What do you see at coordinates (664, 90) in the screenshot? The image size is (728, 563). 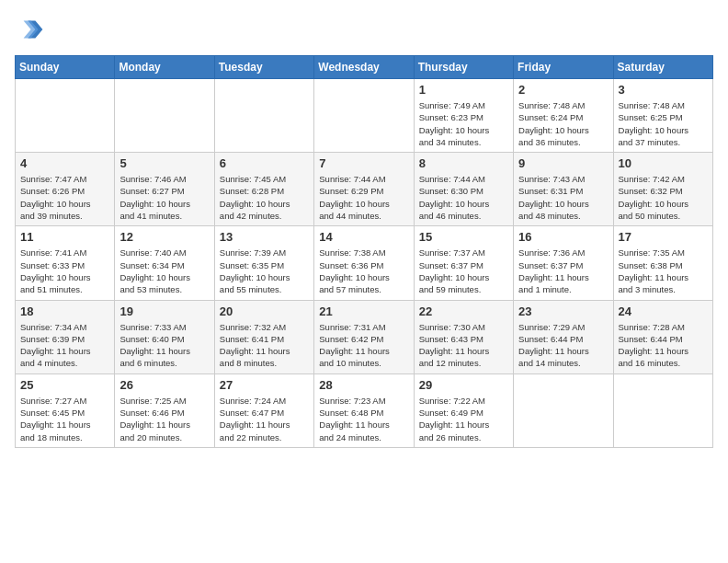 I see `day-number: 3` at bounding box center [664, 90].